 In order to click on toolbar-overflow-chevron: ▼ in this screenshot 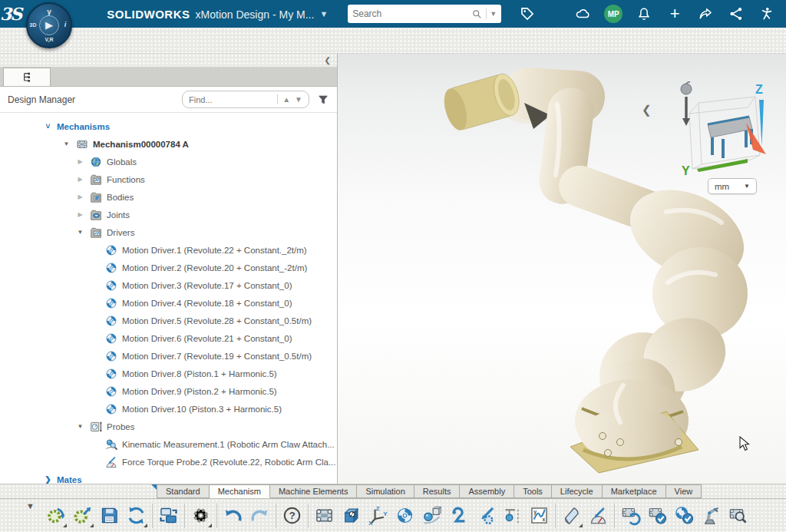, I will do `click(31, 506)`.